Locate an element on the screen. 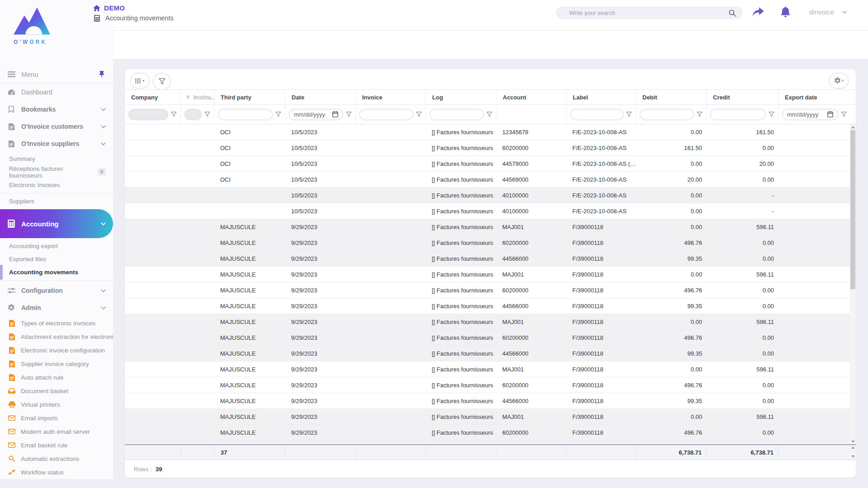  vertical-scrollbar is located at coordinates (853, 284).